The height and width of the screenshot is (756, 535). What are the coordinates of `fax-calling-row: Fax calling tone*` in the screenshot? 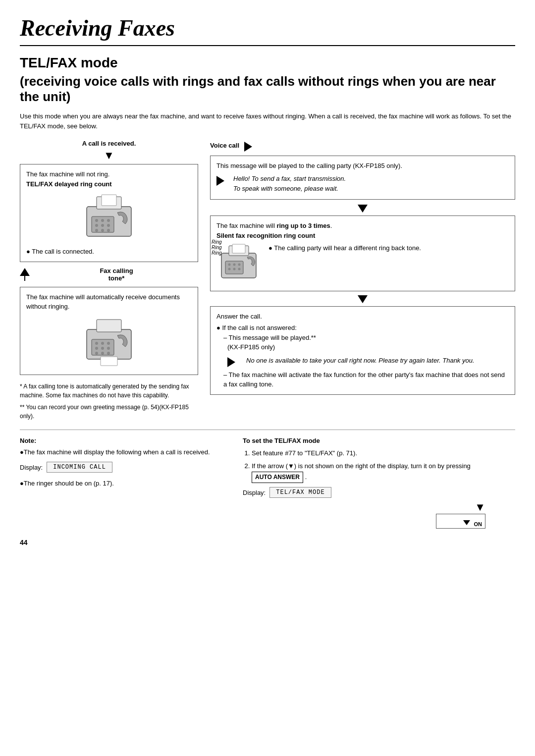 It's located at (109, 274).